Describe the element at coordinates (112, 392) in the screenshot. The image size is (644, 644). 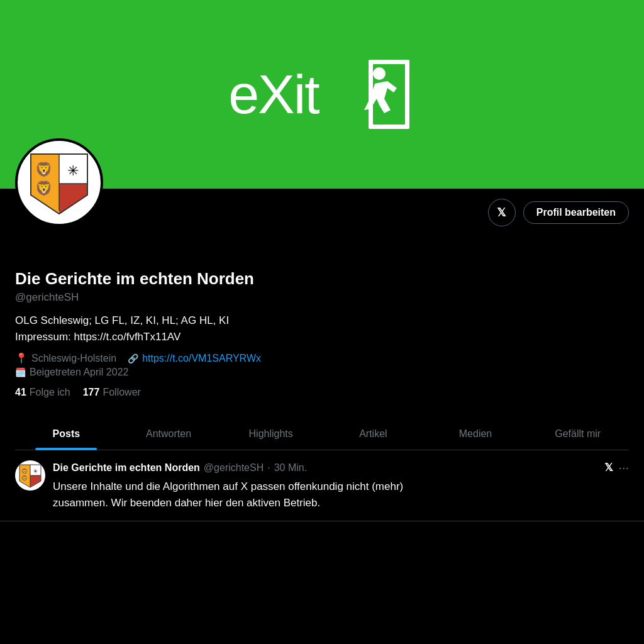
I see `followers-stat: 177 Follower` at that location.